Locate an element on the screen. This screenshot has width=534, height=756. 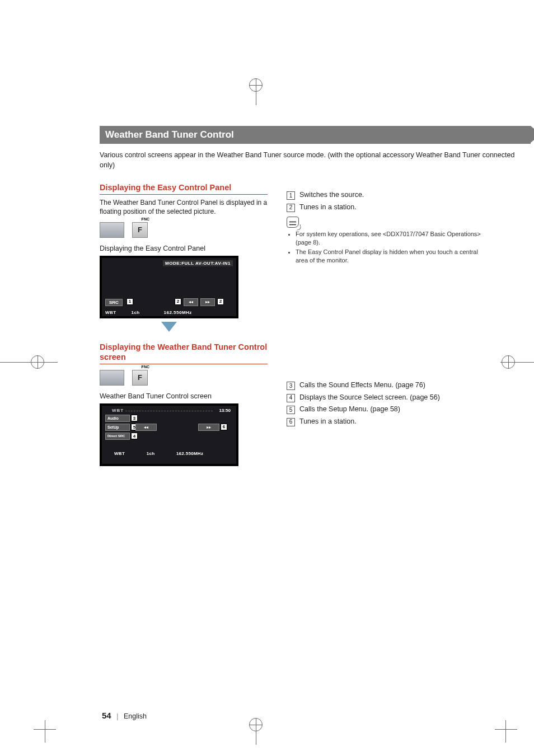
numbox: 1 is located at coordinates (291, 196).